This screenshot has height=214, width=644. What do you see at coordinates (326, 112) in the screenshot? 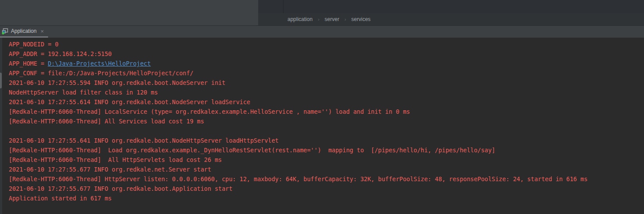
I see `console-line: [Redkale-HTTP:6060-Thread] LocalService …` at bounding box center [326, 112].